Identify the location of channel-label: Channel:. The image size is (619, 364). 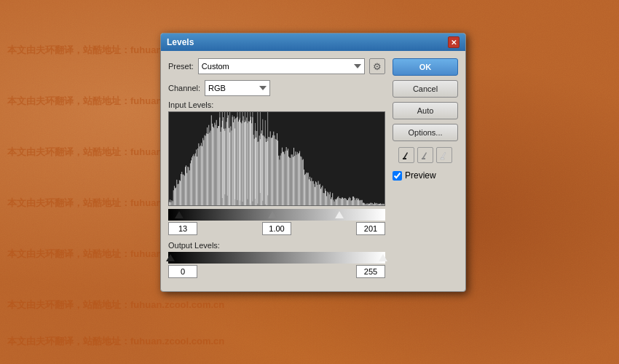
(184, 88).